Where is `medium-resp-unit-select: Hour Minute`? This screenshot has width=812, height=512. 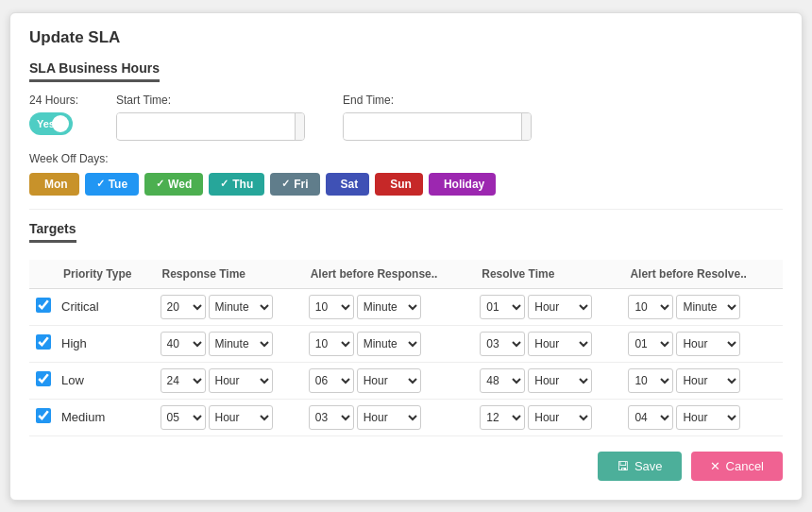 medium-resp-unit-select: Hour Minute is located at coordinates (241, 418).